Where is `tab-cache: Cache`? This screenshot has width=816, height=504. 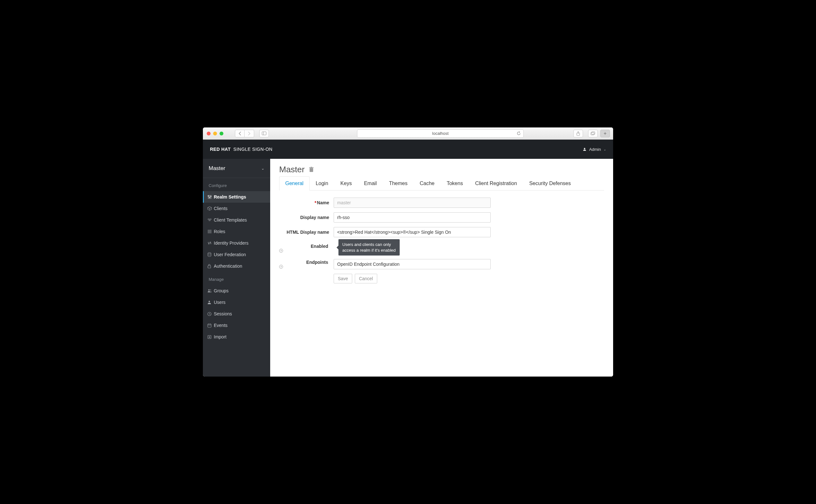
tab-cache: Cache is located at coordinates (427, 183).